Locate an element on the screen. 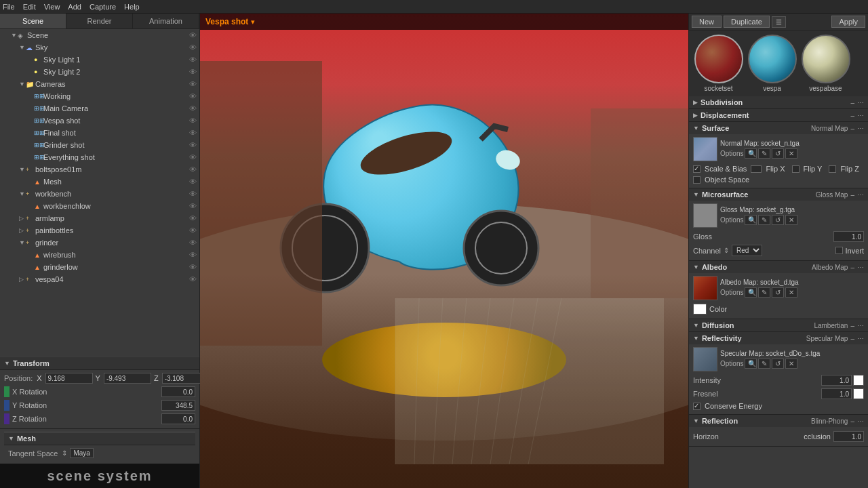 This screenshot has width=868, height=488. mat-ball-vespa is located at coordinates (772, 59).